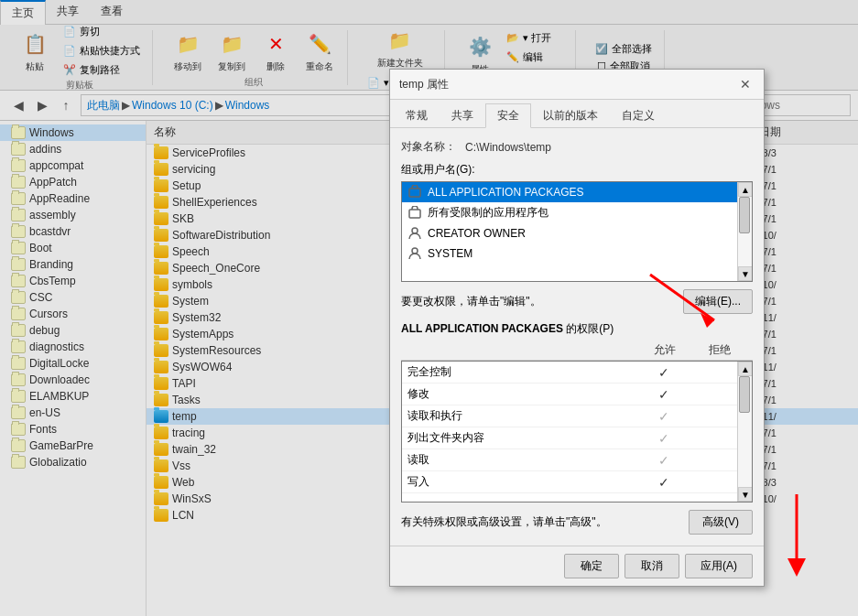 This screenshot has height=616, width=858. What do you see at coordinates (577, 330) in the screenshot?
I see `perm-section-label-row: ALL APPLICATION PACKAGES 的权限(P)` at bounding box center [577, 330].